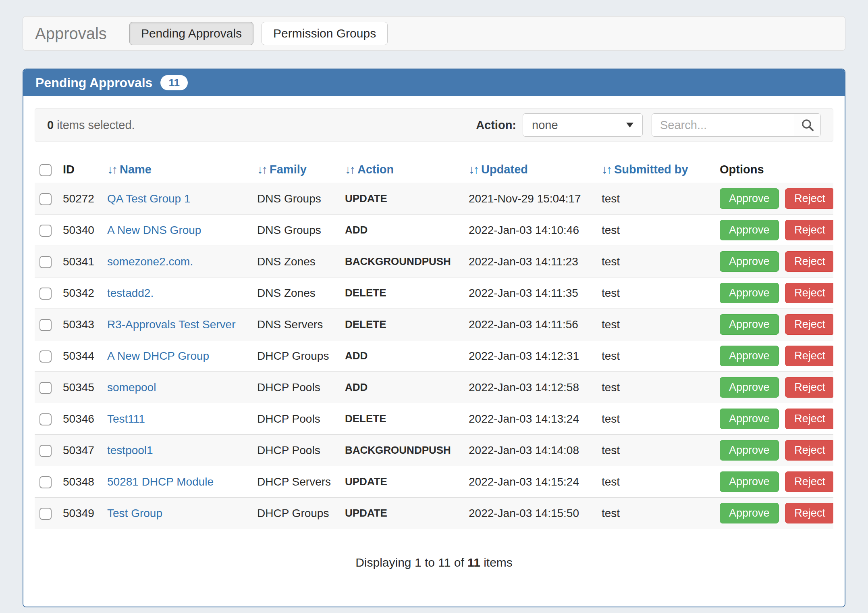 The image size is (868, 613). Describe the element at coordinates (736, 125) in the screenshot. I see `search-group` at that location.